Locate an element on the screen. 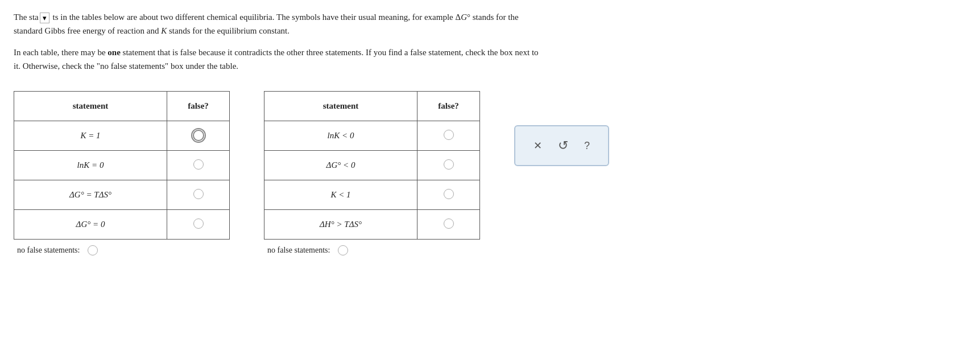 The width and height of the screenshot is (980, 363). table-row: ΔG° = TΔS° is located at coordinates (122, 195).